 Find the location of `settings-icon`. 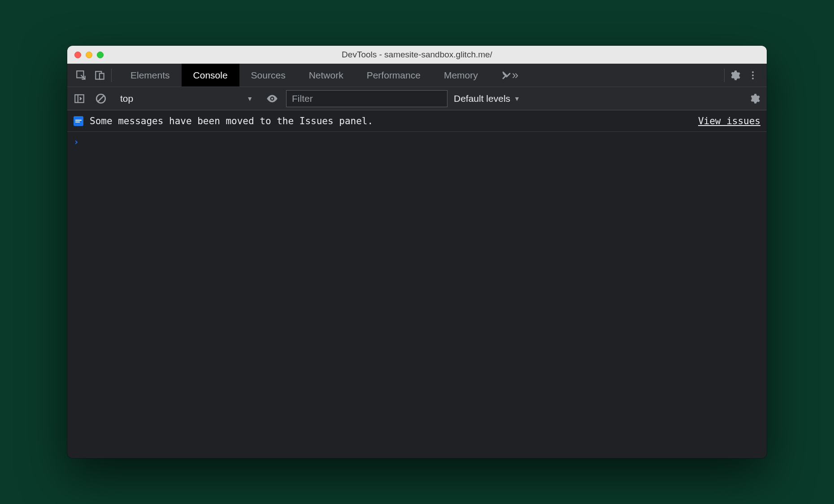

settings-icon is located at coordinates (735, 75).